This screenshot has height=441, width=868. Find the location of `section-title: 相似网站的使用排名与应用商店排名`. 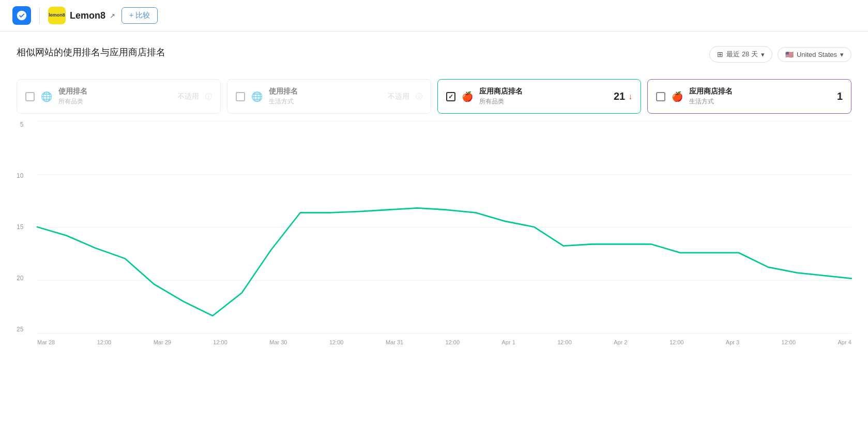

section-title: 相似网站的使用排名与应用商店排名 is located at coordinates (91, 52).